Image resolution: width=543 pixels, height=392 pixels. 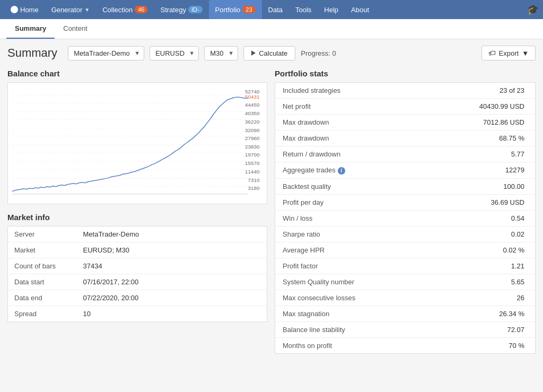 I want to click on market-info-value: MetaTrader-Demo, so click(x=172, y=234).